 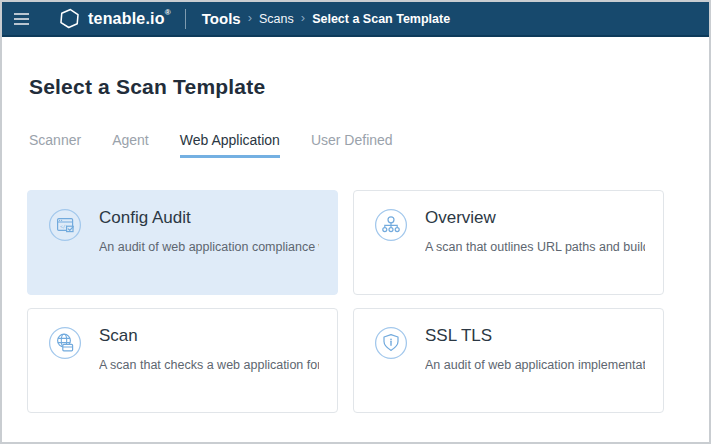 I want to click on template-name: SSL TLS, so click(x=535, y=336).